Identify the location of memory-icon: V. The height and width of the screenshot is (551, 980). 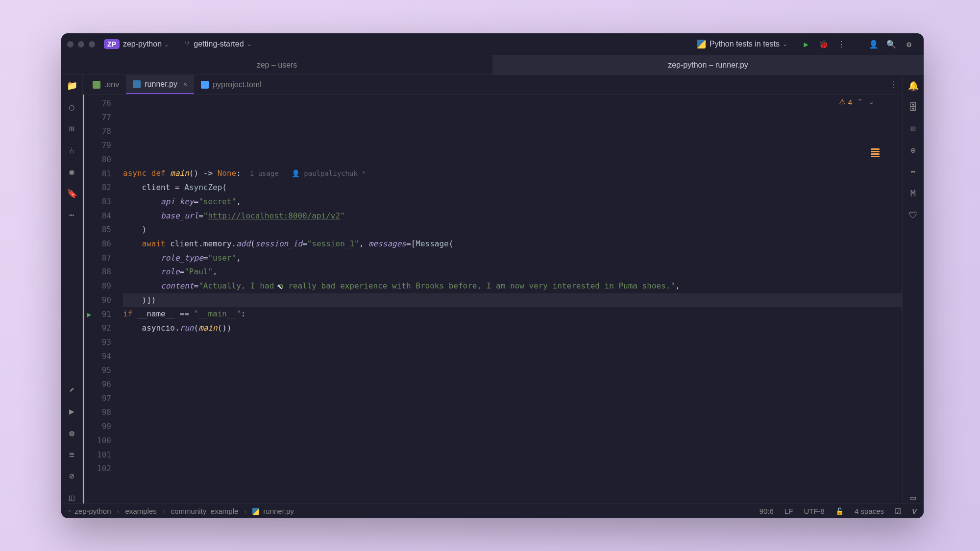
(914, 511).